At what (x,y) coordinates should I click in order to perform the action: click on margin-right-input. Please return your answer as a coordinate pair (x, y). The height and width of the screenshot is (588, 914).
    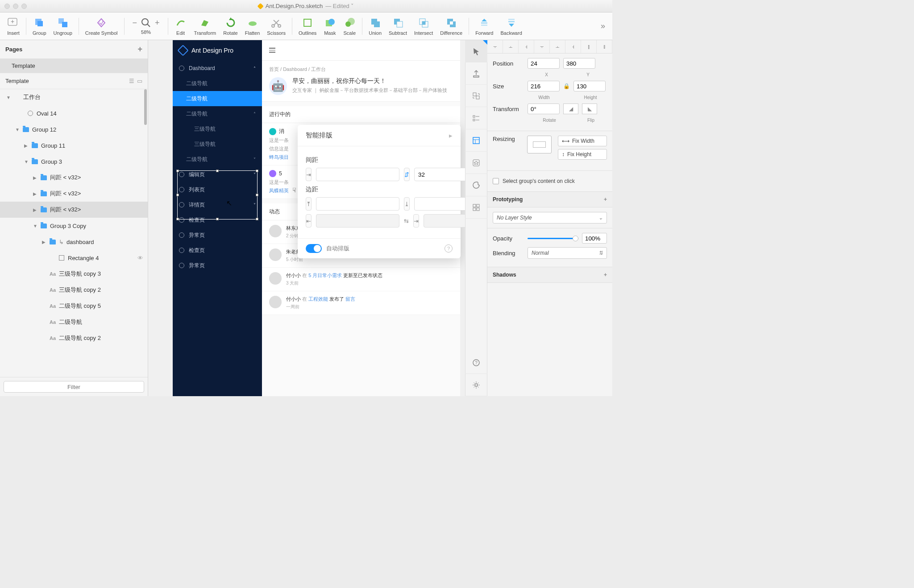
    Looking at the image, I should click on (445, 221).